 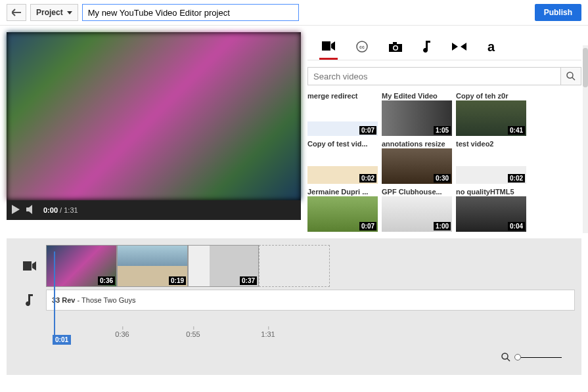 I want to click on time-ruler: 0:01 0:360:551:31, so click(x=313, y=338).